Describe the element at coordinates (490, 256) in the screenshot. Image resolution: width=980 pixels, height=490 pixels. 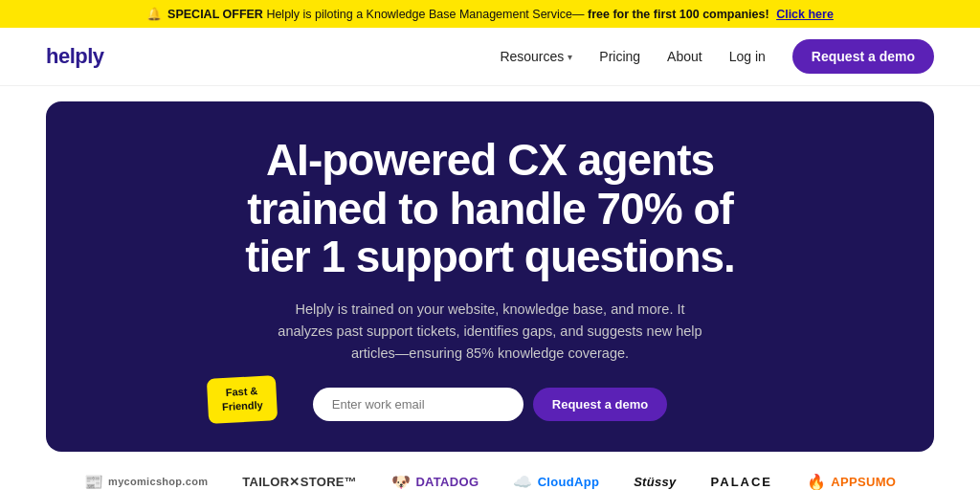
I see `hero-heading-line3: tier 1 support questions.` at that location.